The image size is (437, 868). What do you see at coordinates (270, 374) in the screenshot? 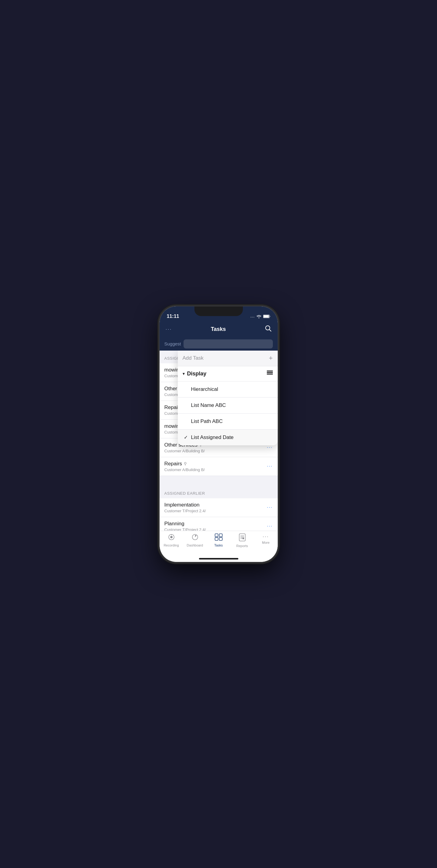
I see `list-view-icon` at bounding box center [270, 374].